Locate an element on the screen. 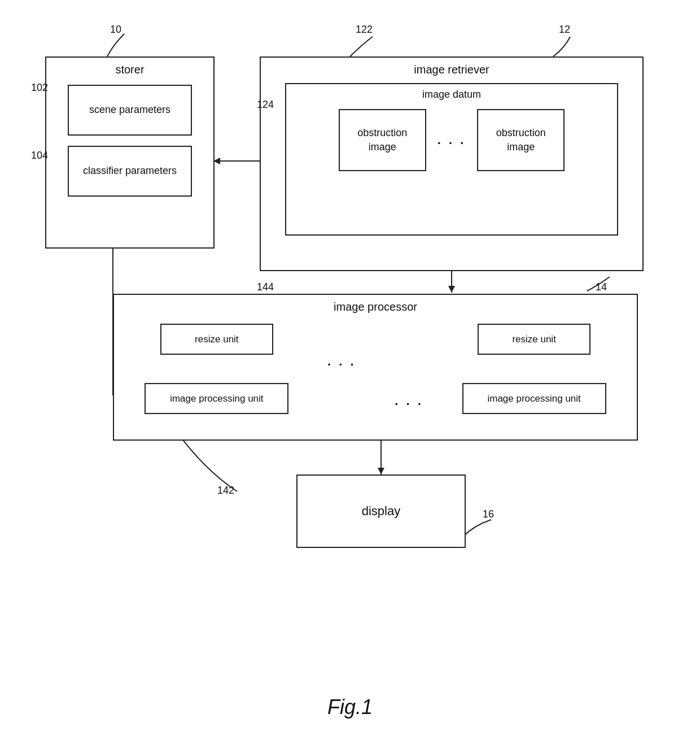  ellipsis-3: · · · is located at coordinates (409, 404).